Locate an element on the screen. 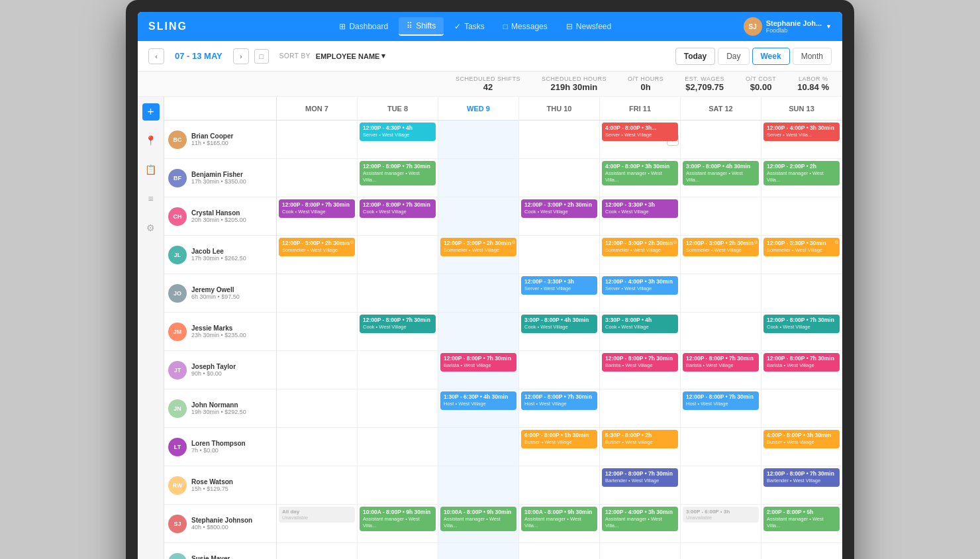 This screenshot has width=980, height=559. day-cell: 3:00P - 8:00P • 4h 30minAssistant manage… is located at coordinates (721, 178).